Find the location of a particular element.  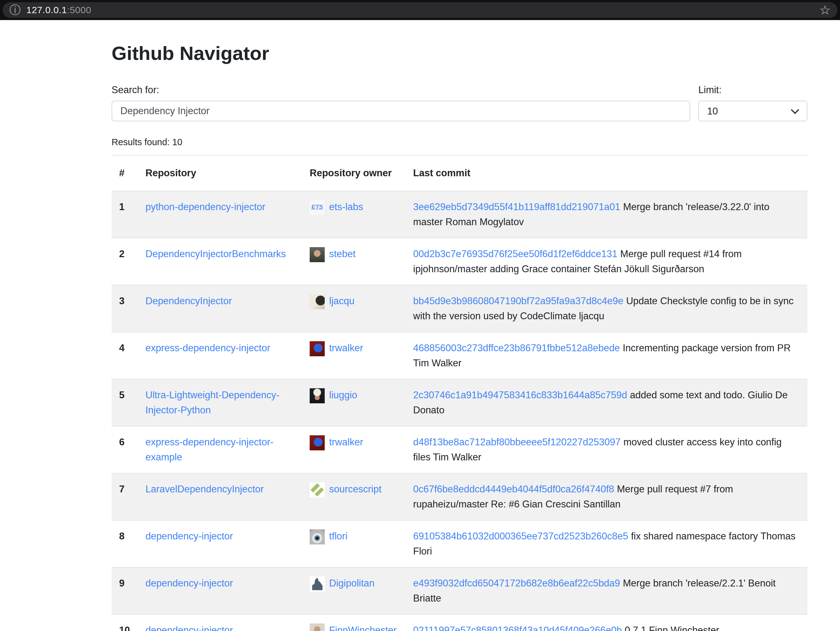

eye-photo is located at coordinates (317, 537).